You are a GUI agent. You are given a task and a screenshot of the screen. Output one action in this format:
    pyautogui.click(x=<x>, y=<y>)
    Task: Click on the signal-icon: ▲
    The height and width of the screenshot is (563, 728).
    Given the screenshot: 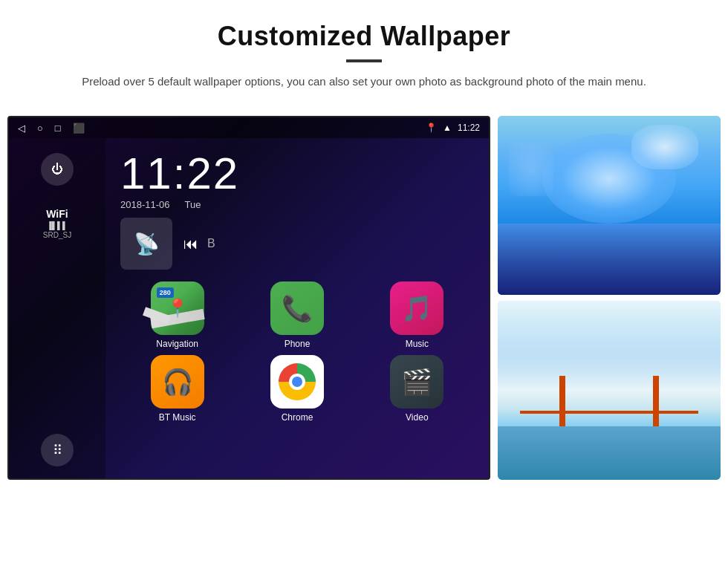 What is the action you would take?
    pyautogui.click(x=447, y=128)
    